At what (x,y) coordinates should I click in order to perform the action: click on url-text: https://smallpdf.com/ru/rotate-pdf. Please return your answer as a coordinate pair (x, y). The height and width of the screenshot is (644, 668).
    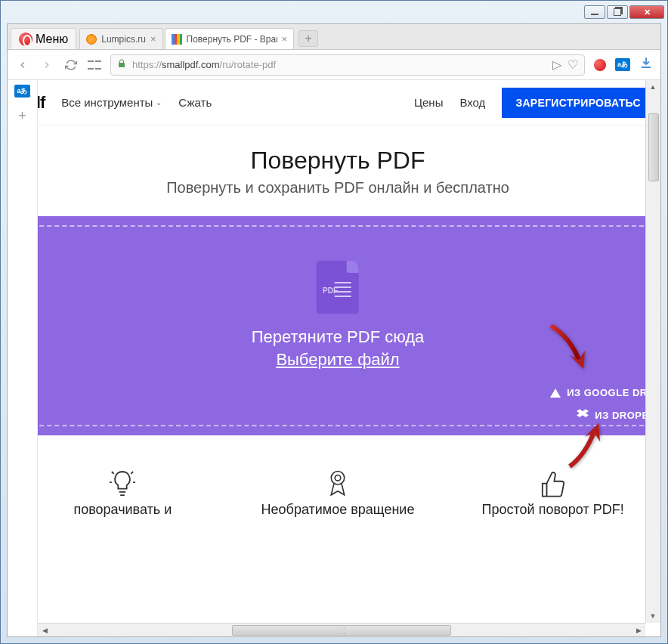
    Looking at the image, I should click on (339, 65).